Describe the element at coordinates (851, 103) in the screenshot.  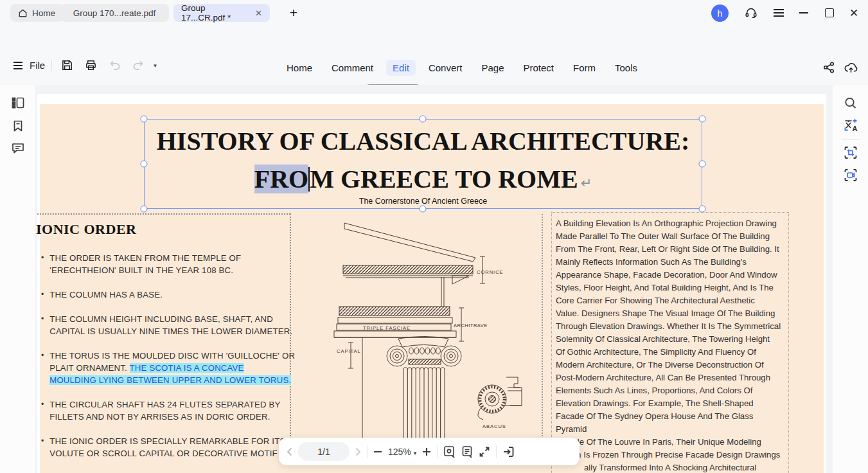
I see `search-icon` at that location.